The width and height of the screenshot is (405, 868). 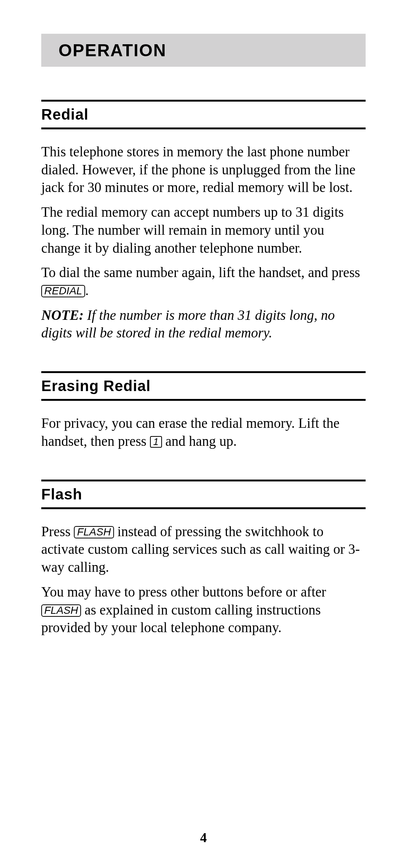 I want to click on redial-p3: To dial the same number again, lift the …, so click(x=203, y=281).